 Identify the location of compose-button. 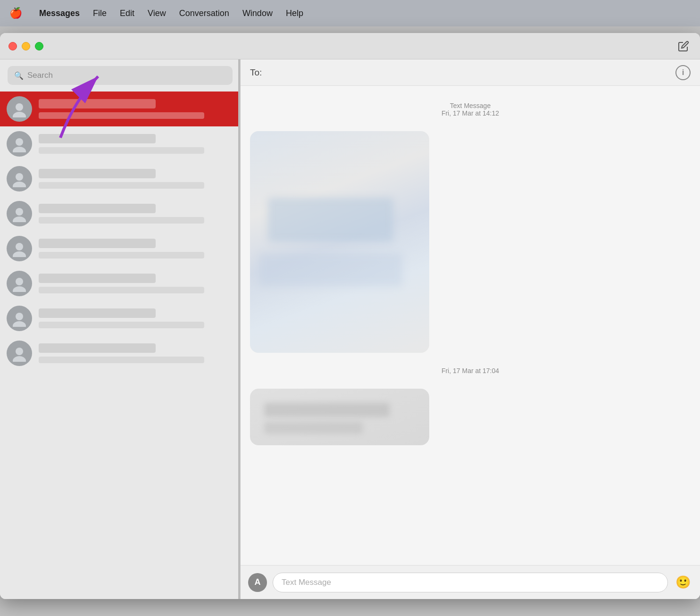
(683, 46).